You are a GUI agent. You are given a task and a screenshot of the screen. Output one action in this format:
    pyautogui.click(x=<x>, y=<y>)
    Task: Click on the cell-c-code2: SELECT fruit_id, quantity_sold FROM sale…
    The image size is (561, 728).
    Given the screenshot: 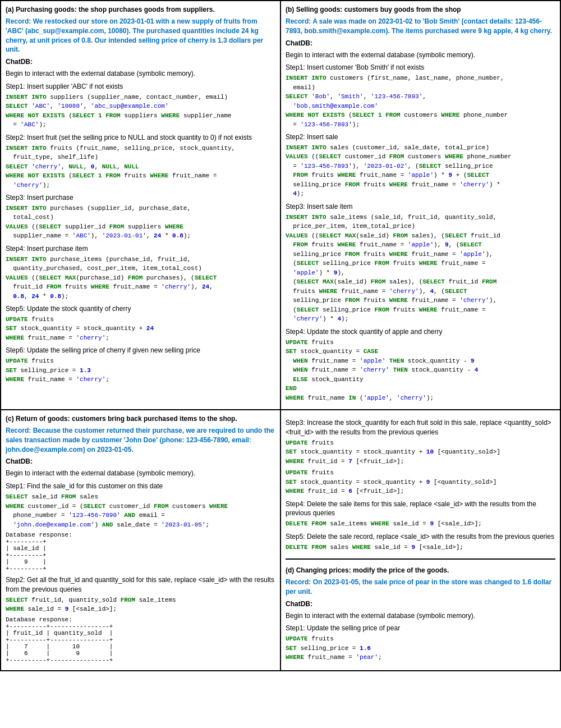 What is the action you would take?
    pyautogui.click(x=140, y=605)
    